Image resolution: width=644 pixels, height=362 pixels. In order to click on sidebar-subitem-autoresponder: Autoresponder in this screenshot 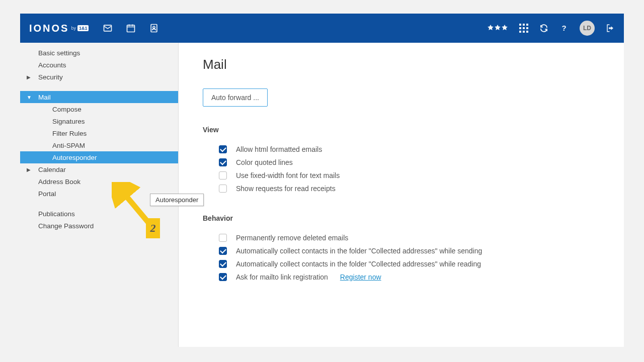, I will do `click(99, 157)`.